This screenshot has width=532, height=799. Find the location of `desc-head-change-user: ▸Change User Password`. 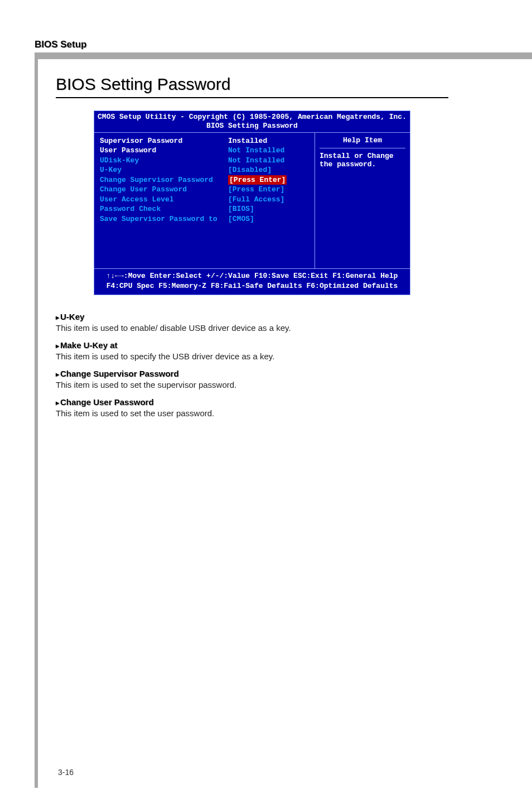

desc-head-change-user: ▸Change User Password is located at coordinates (277, 402).